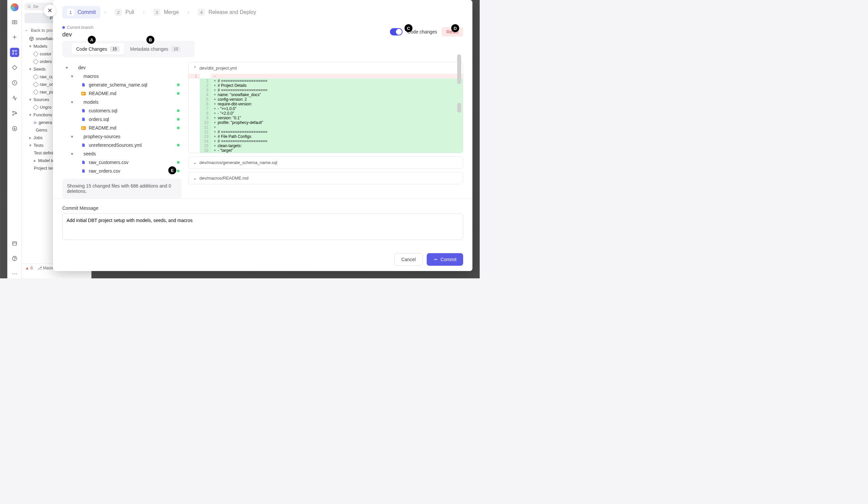 The image size is (868, 504). Describe the element at coordinates (263, 9) in the screenshot. I see `workflow-steps: 1Commit › 2Pull › 3Merge › 4Release and …` at that location.